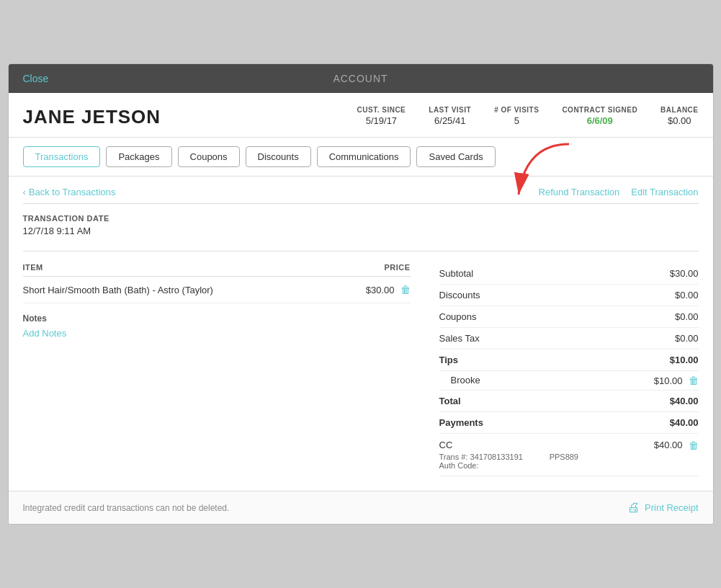 The height and width of the screenshot is (588, 721). I want to click on payment-detail-row: CC $40.00 🗑 Trans #: 341708133191 PPS889, so click(569, 455).